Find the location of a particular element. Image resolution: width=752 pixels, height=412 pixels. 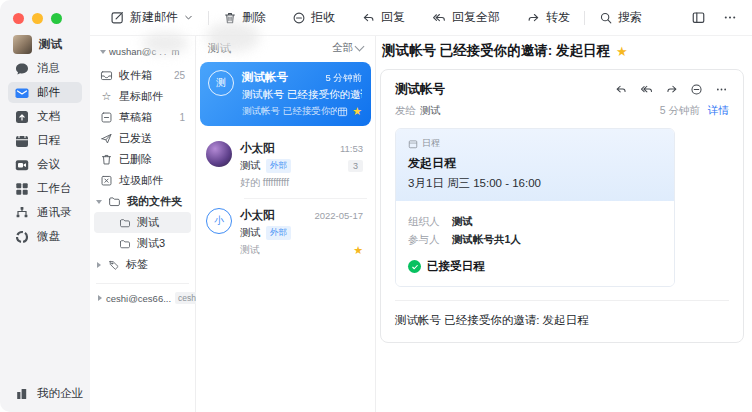

window-controls is located at coordinates (45, 16).